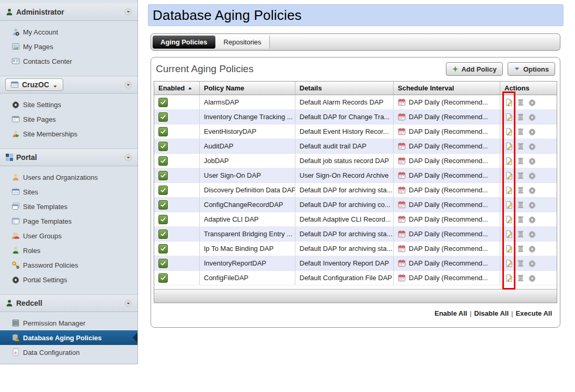 This screenshot has height=392, width=575. I want to click on enable-all-link: Enable All, so click(451, 314).